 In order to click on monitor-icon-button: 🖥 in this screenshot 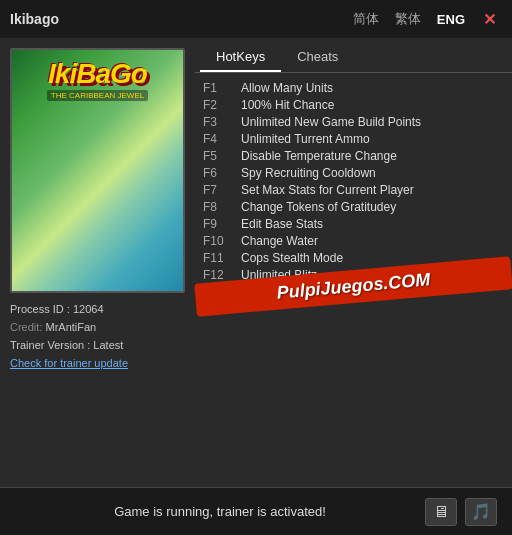, I will do `click(441, 512)`.